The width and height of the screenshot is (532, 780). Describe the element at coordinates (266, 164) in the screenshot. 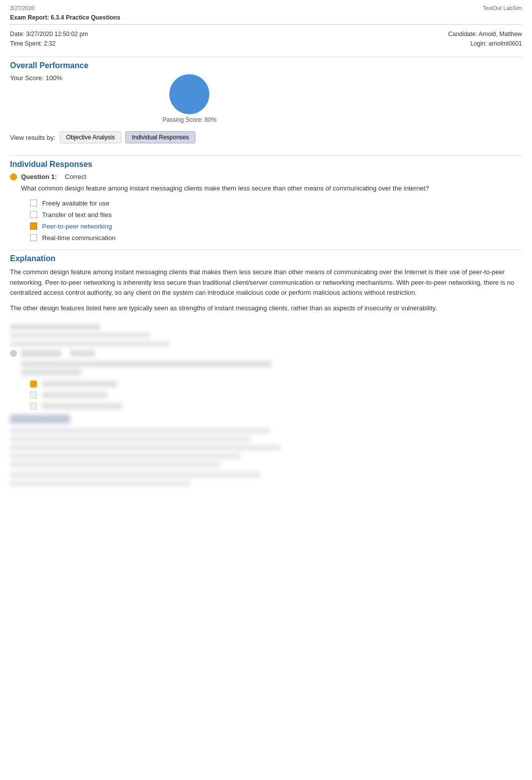

I see `individual-responses-title: Individual Responses` at that location.